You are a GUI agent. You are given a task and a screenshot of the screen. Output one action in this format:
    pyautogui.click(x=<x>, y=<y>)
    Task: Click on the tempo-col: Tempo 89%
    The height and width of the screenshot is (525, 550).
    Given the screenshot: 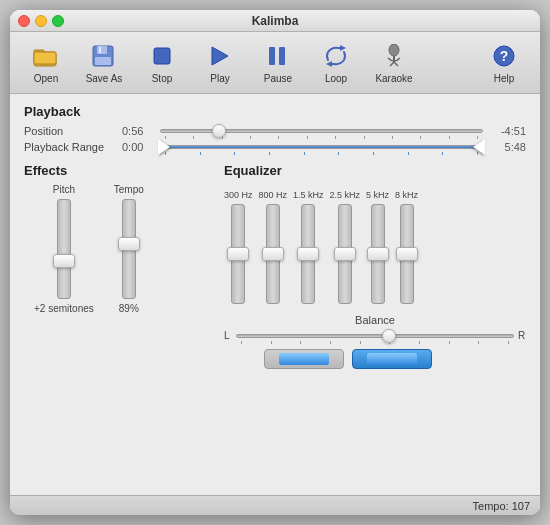 What is the action you would take?
    pyautogui.click(x=129, y=249)
    